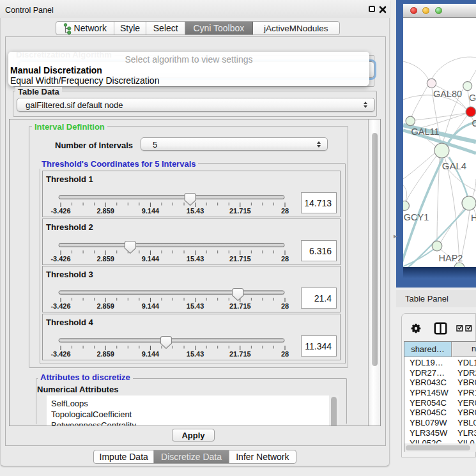  What do you see at coordinates (454, 166) in the screenshot?
I see `svg-text: GAL4` at bounding box center [454, 166].